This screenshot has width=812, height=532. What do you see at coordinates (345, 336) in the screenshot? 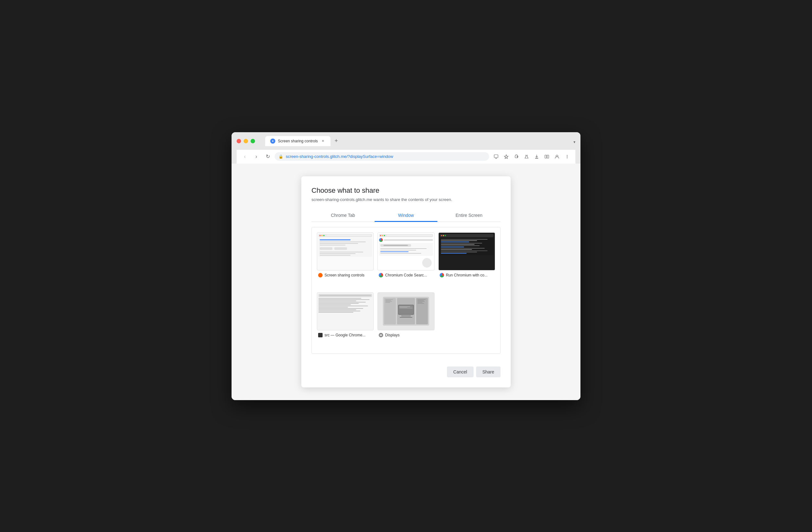
I see `window-label-4: src — Google Chrome...` at bounding box center [345, 336].